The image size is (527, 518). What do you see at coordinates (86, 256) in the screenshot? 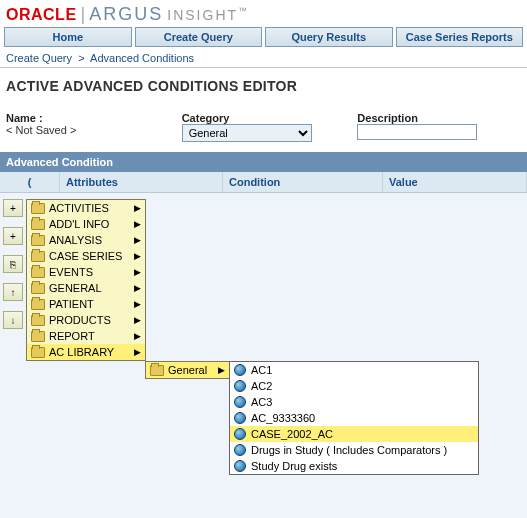
I see `menu-case-series: CASE SERIES▶` at bounding box center [86, 256].